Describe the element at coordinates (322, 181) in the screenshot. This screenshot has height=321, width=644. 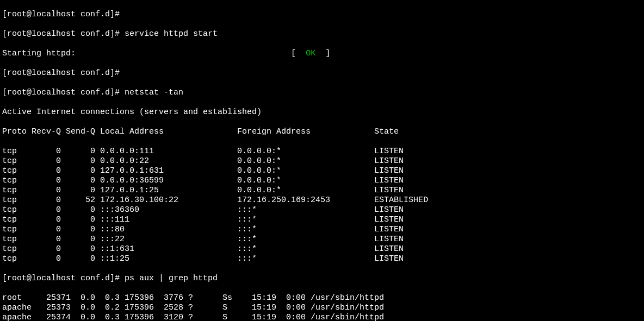
I see `netstat-row: tcp 0 0 0.0.0.0:36599 0.0.0.0:* LISTEN` at that location.